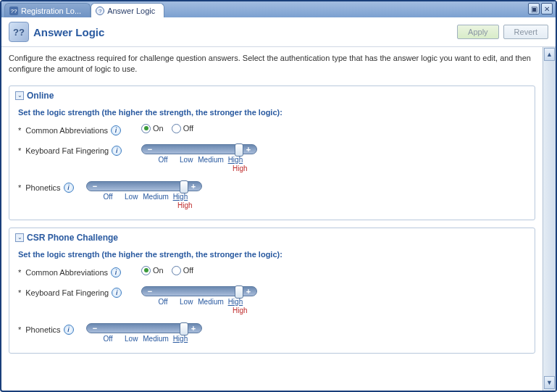 The height and width of the screenshot is (392, 557). What do you see at coordinates (534, 9) in the screenshot?
I see `detach-icon: ▣` at bounding box center [534, 9].